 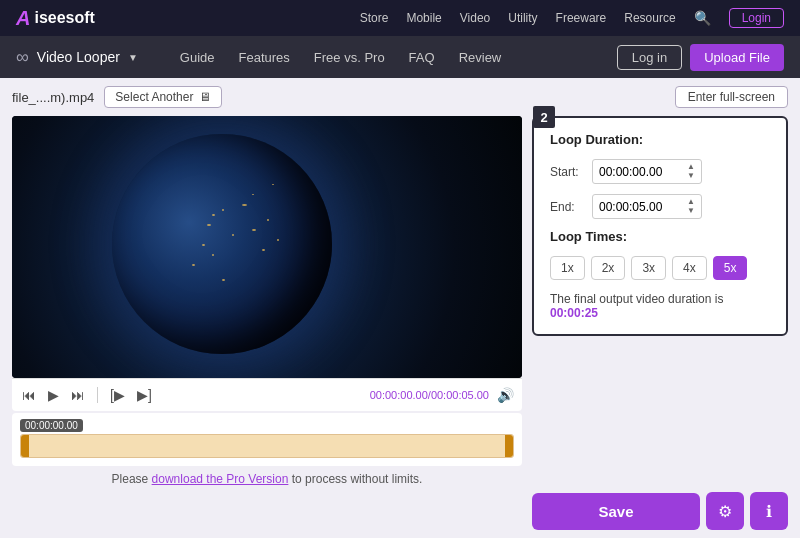 I want to click on loop-settings-panel: 2 Loop Duration: Start: 00:00:00.00 ▲ ▼ …, so click(x=660, y=226).